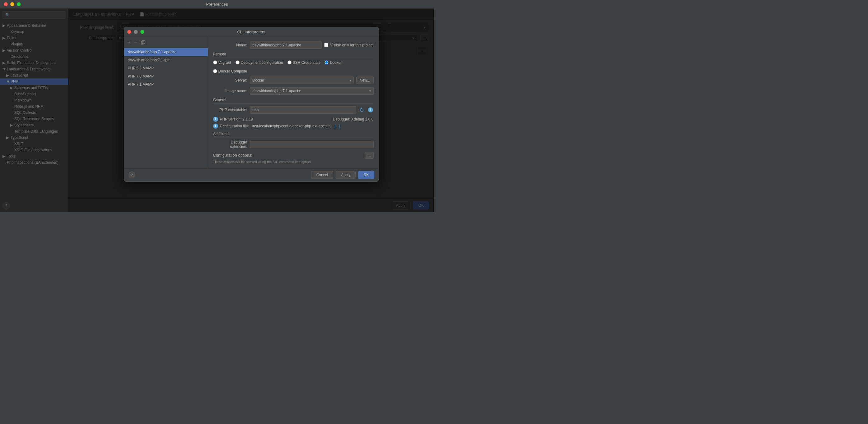  I want to click on close-button, so click(6, 4).